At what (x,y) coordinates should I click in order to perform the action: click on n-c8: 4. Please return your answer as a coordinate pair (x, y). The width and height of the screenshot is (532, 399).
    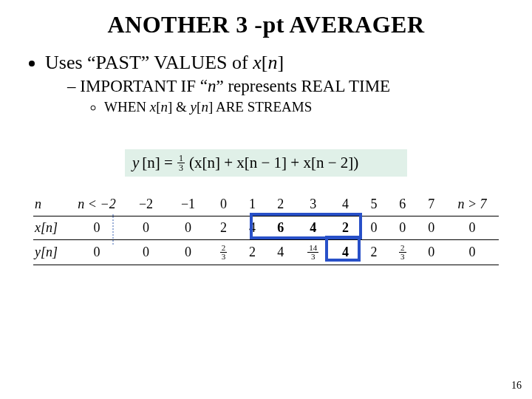
    Looking at the image, I should click on (345, 205).